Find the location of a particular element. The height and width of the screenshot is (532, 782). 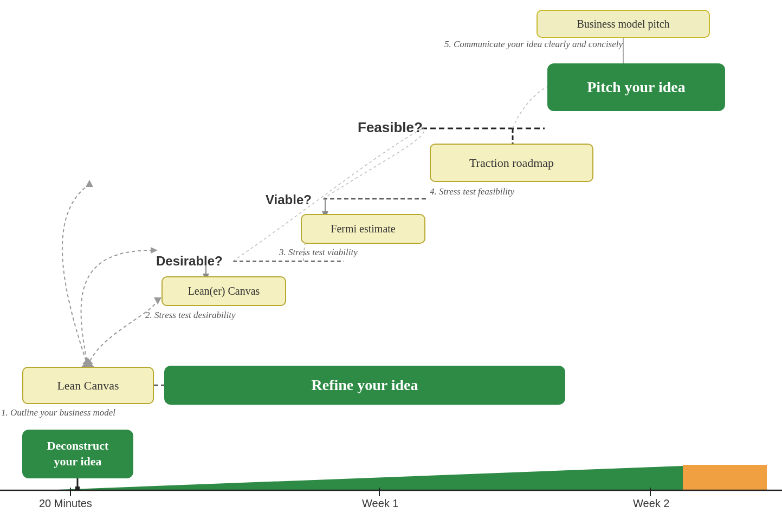

fermi-subtitle: 3. Stress test viability is located at coordinates (319, 252).